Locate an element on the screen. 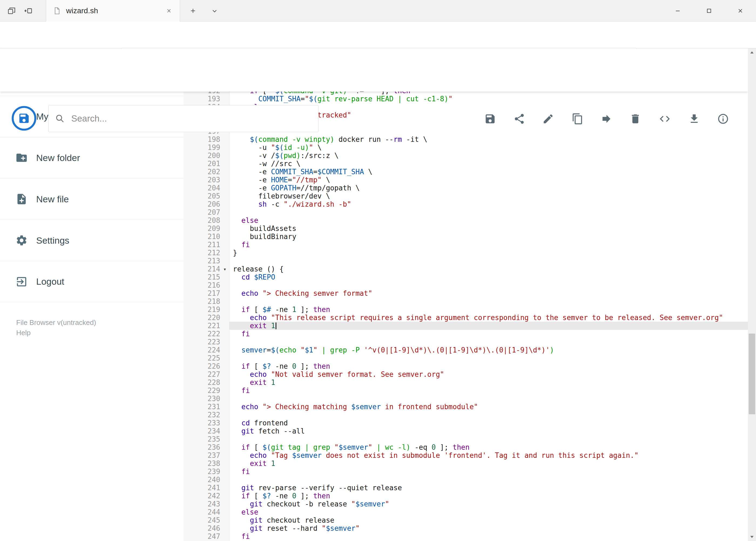 Image resolution: width=756 pixels, height=541 pixels. line-number: 216 is located at coordinates (206, 285).